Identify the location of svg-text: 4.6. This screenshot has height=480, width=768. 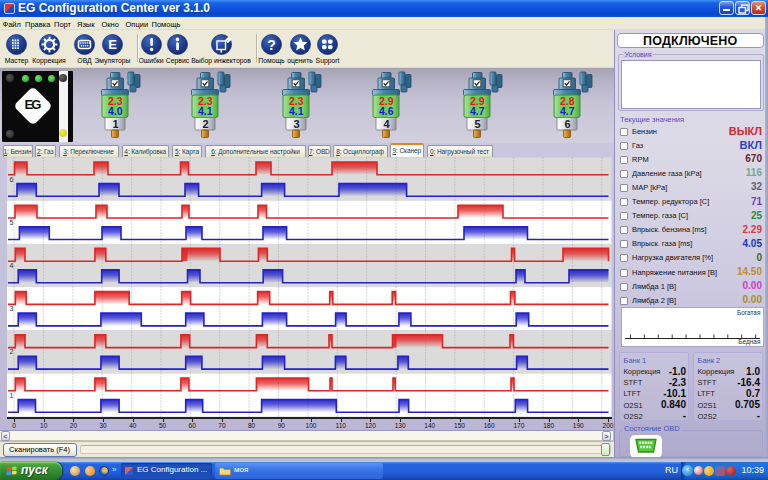
(386, 111).